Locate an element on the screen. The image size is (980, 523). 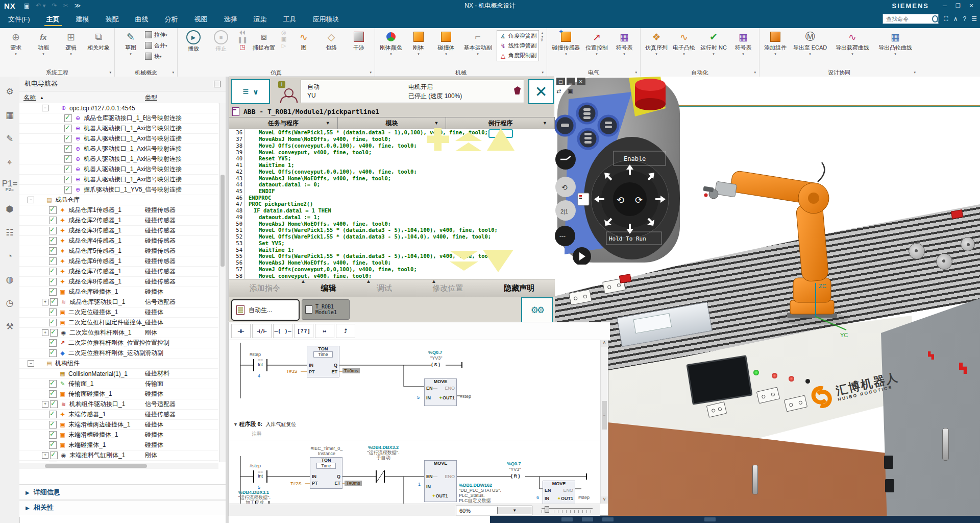
tree-row: 机构组件 is located at coordinates (119, 364).